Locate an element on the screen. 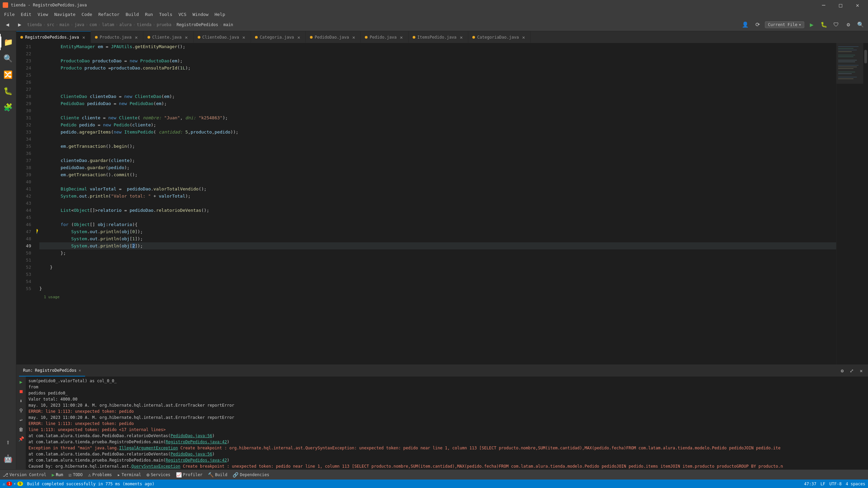 Image resolution: width=868 pixels, height=488 pixels. menu-run: Run is located at coordinates (149, 14).